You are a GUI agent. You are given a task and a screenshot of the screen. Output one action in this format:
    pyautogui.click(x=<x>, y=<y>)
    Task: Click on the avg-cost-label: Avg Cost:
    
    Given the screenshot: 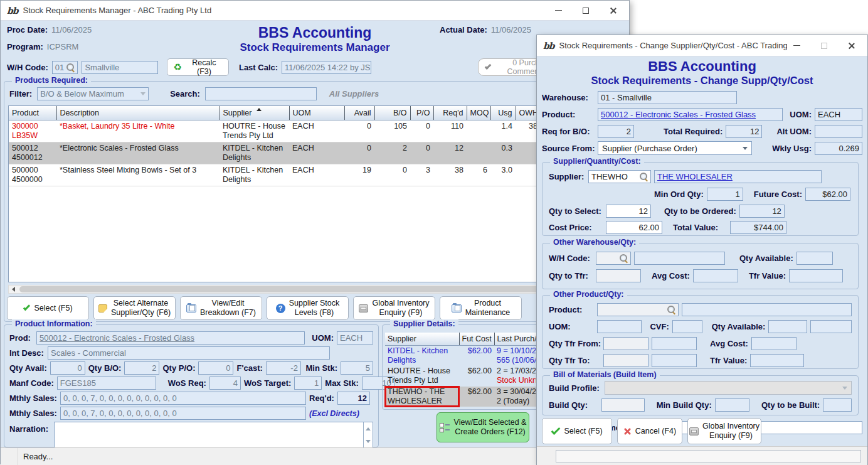 What is the action you would take?
    pyautogui.click(x=671, y=276)
    